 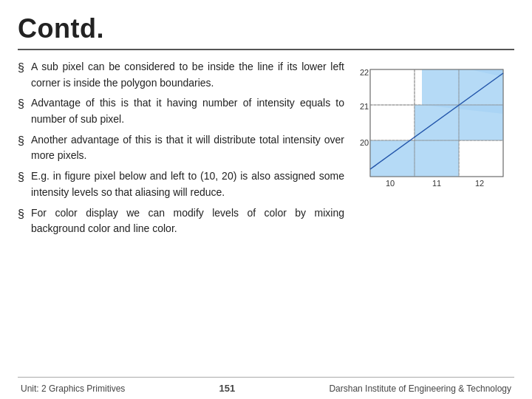 What do you see at coordinates (188, 111) in the screenshot?
I see `bullet-text-2: Advantage of this is that it having numb…` at bounding box center [188, 111].